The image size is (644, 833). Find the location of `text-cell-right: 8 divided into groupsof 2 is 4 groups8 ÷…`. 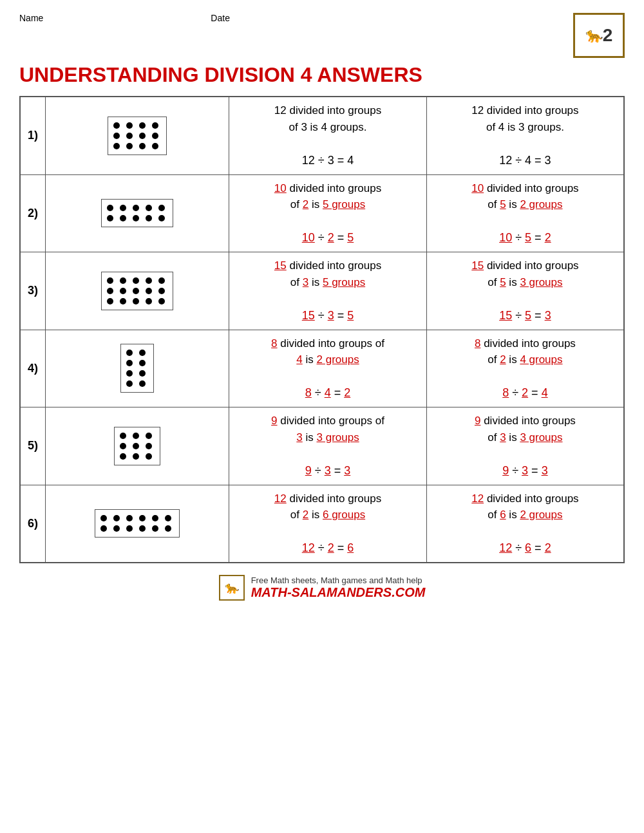

text-cell-right: 8 divided into groupsof 2 is 4 groups8 ÷… is located at coordinates (526, 368).